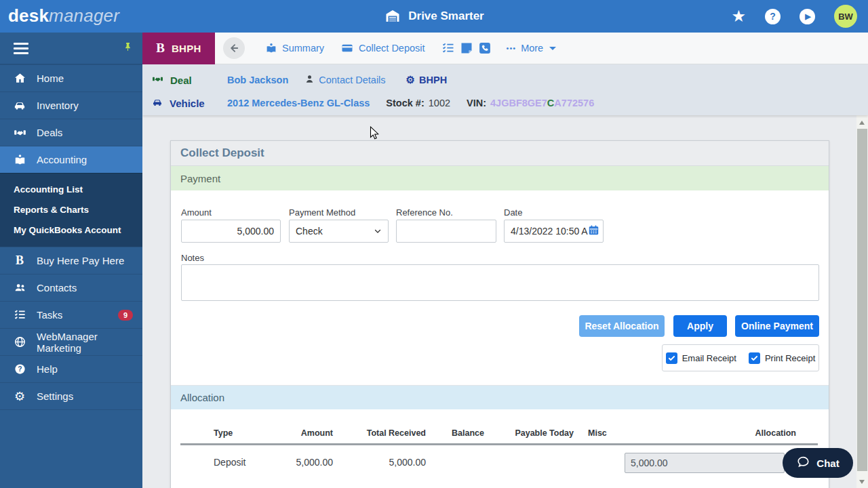 The width and height of the screenshot is (868, 488). I want to click on sidebar-item-tasks: Tasks 9, so click(71, 314).